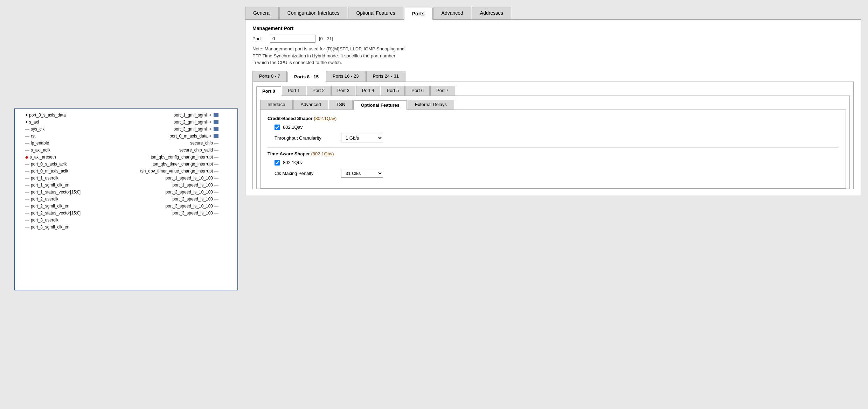 This screenshot has width=868, height=409. Describe the element at coordinates (346, 76) in the screenshot. I see `tab-ports-16-23: Ports 16 - 23` at that location.